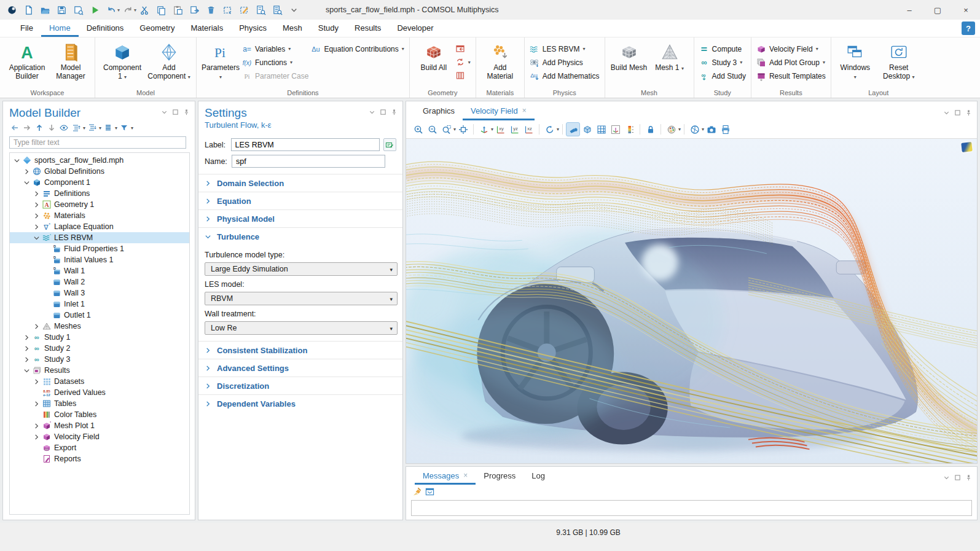 This screenshot has height=551, width=980. Describe the element at coordinates (601, 129) in the screenshot. I see `grid-button` at that location.